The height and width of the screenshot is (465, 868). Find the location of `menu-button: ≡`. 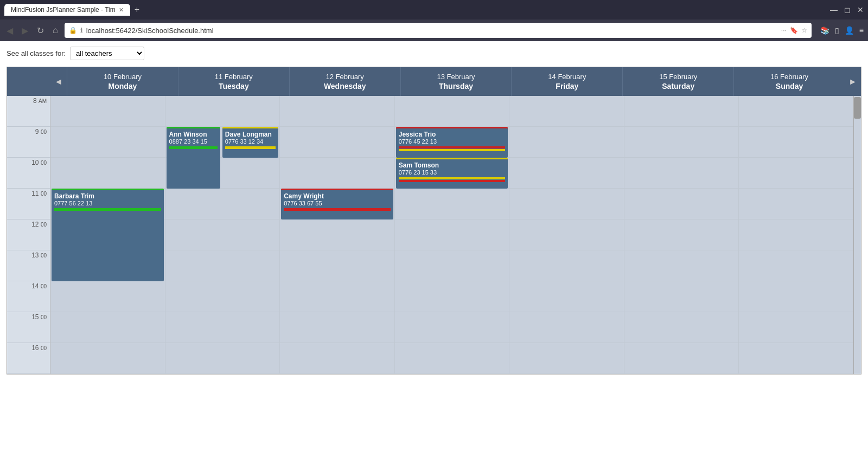

menu-button: ≡ is located at coordinates (861, 30).